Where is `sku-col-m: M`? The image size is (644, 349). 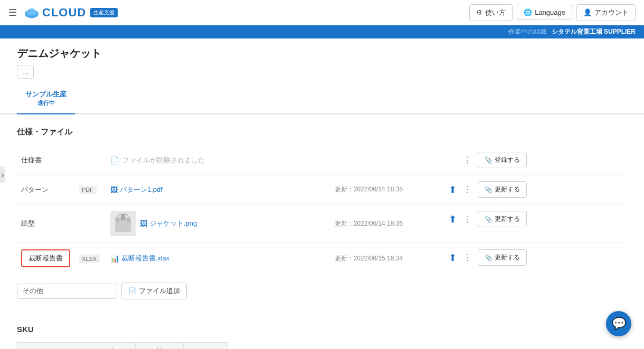
sku-col-m: M is located at coordinates (159, 346).